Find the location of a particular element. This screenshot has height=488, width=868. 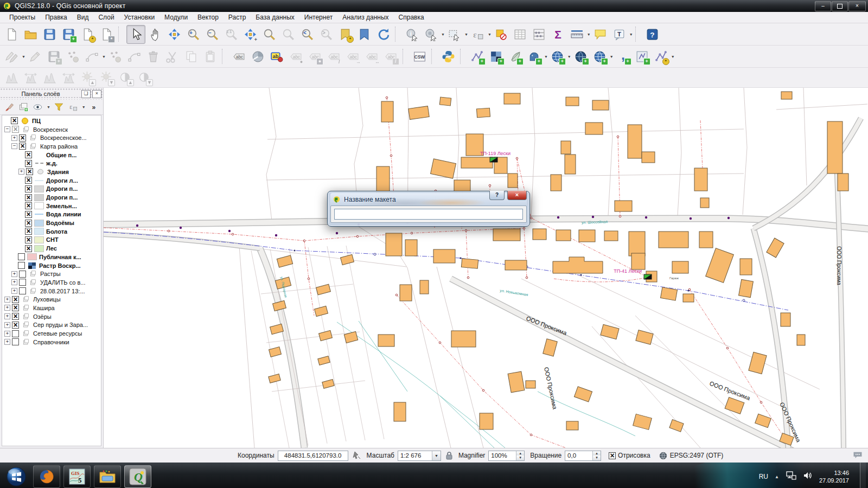

diagram-options-button is located at coordinates (258, 56).